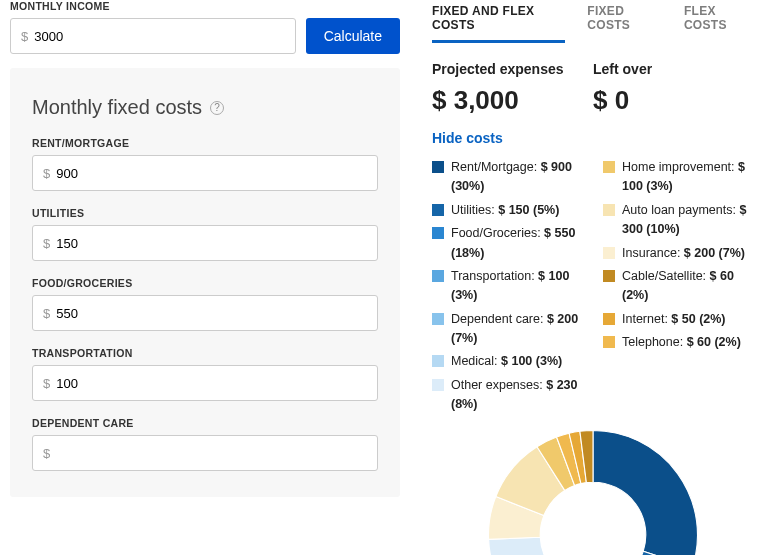 This screenshot has width=768, height=555. Describe the element at coordinates (682, 342) in the screenshot. I see `legend-text: Telephone: $ 60 (2%)` at that location.